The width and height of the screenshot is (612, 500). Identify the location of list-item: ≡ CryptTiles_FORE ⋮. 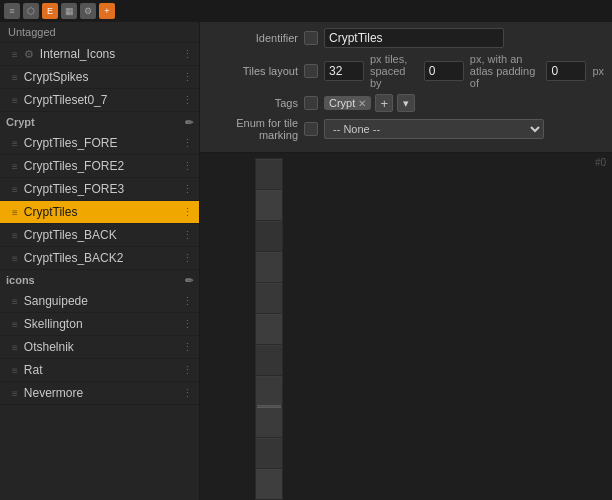
(100, 144).